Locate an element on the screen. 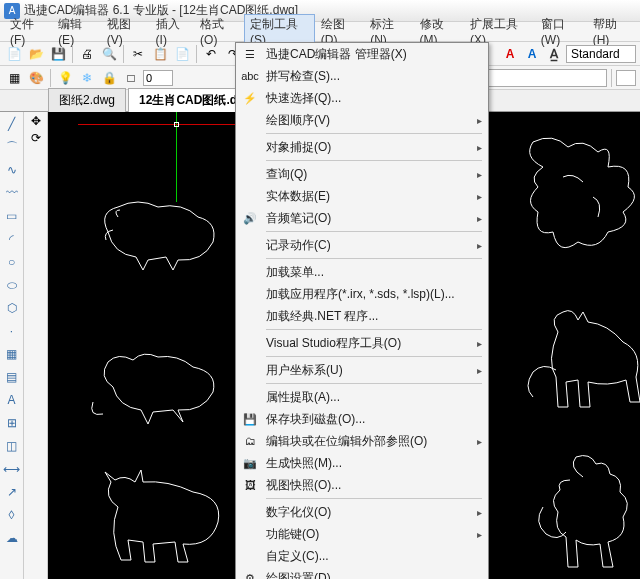 This screenshot has width=640, height=579. color-icon: 🎨 is located at coordinates (36, 78).